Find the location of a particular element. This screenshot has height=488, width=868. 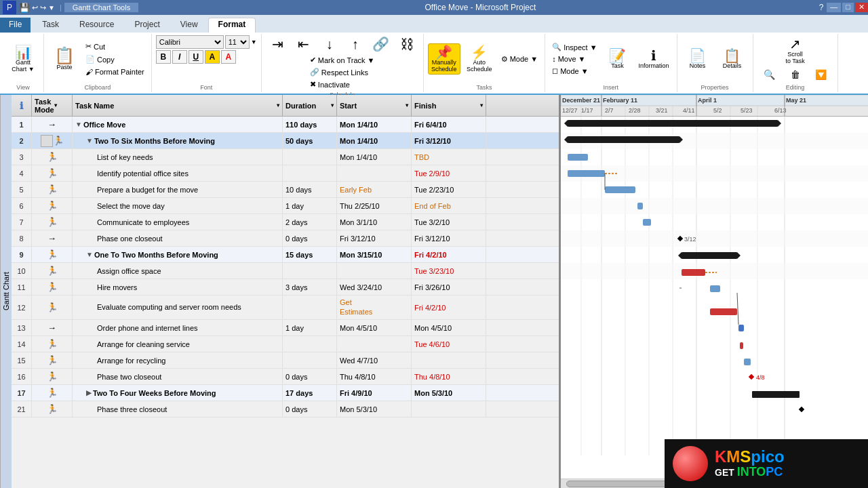

minimize-btn: — is located at coordinates (834, 7).